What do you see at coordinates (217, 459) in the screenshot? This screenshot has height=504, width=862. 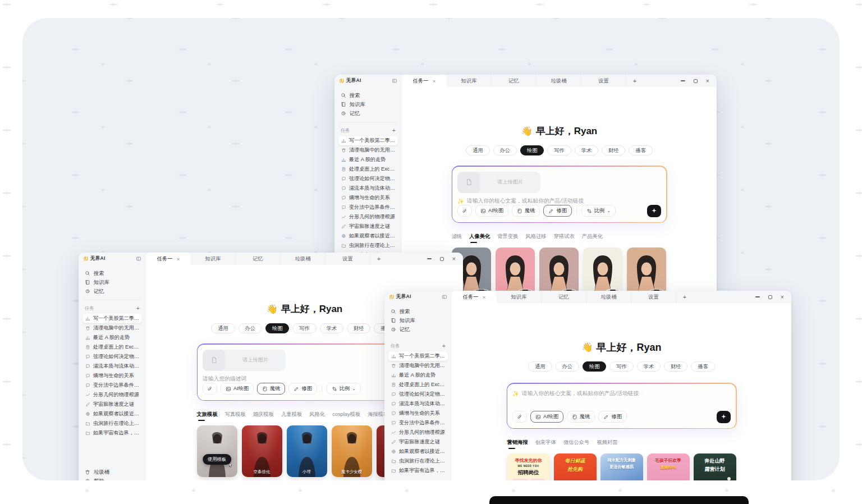 I see `use-template-button: 使用模板` at bounding box center [217, 459].